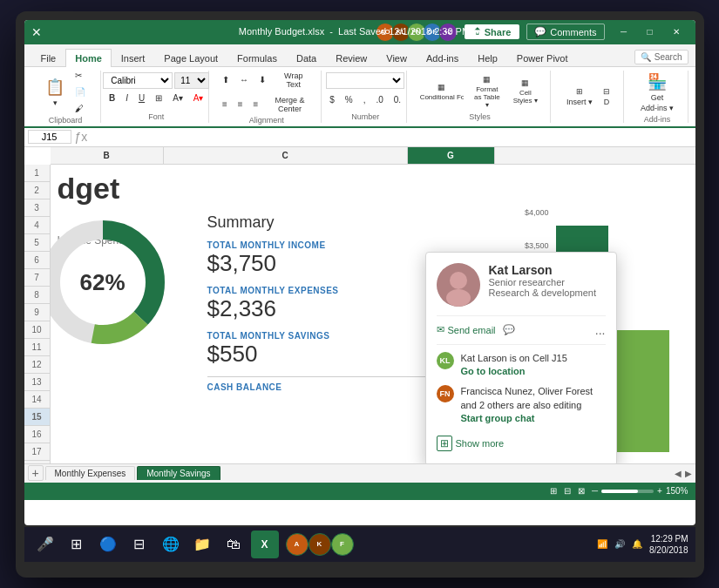 The width and height of the screenshot is (719, 588). I want to click on search-taskbar-icon: 🔵, so click(108, 544).